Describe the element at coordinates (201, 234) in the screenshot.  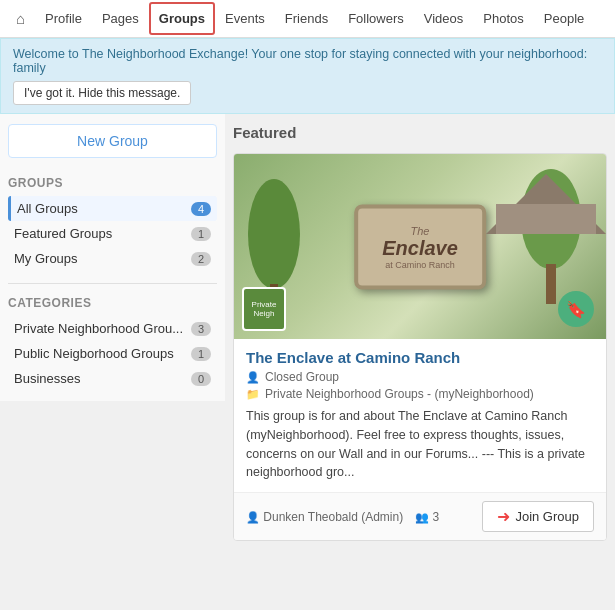
I see `featured-groups-badge: 1` at that location.